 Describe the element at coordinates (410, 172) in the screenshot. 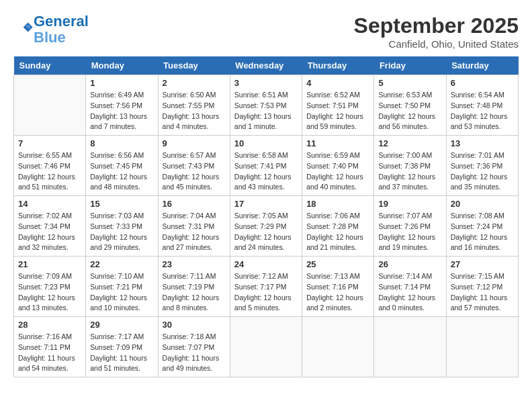

I see `day-info: Sunrise: 7:00 AM Sunset: 7:38 PM Dayligh…` at that location.